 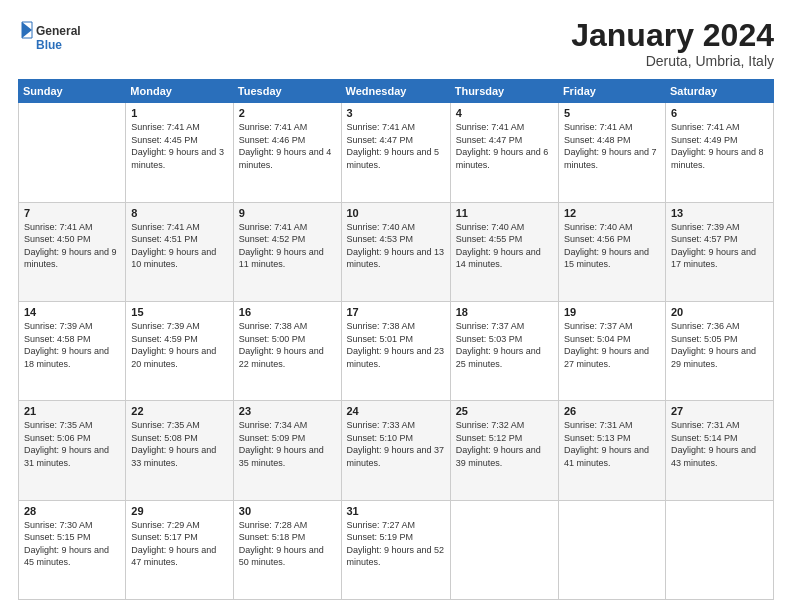 What do you see at coordinates (504, 426) in the screenshot?
I see `cell-sunrise: Sunrise: 7:32 AM` at bounding box center [504, 426].